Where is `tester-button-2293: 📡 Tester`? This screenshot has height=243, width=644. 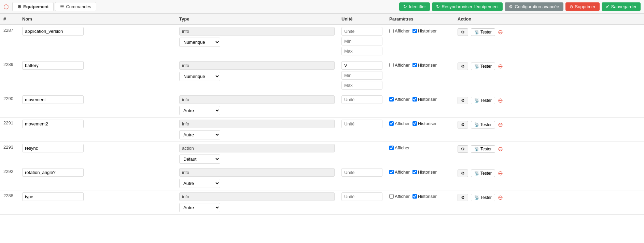
tester-button-2293: 📡 Tester is located at coordinates (483, 149).